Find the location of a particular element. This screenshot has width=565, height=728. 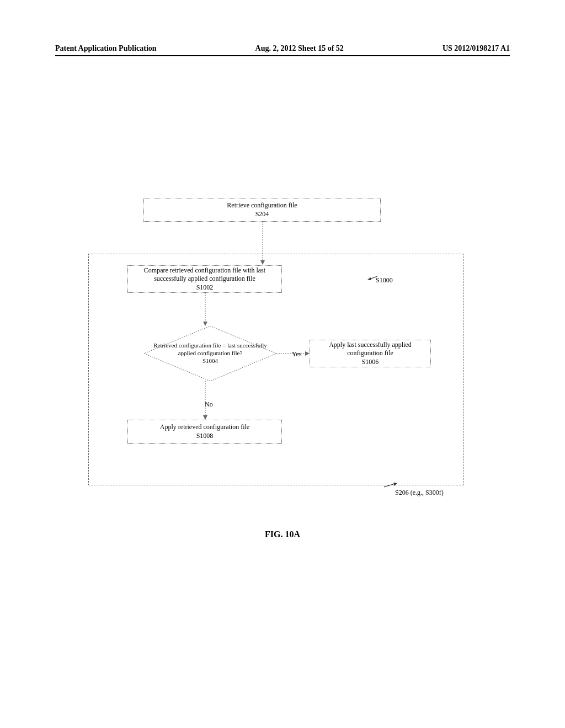

box-apply-last-ref: S1006 is located at coordinates (371, 362).